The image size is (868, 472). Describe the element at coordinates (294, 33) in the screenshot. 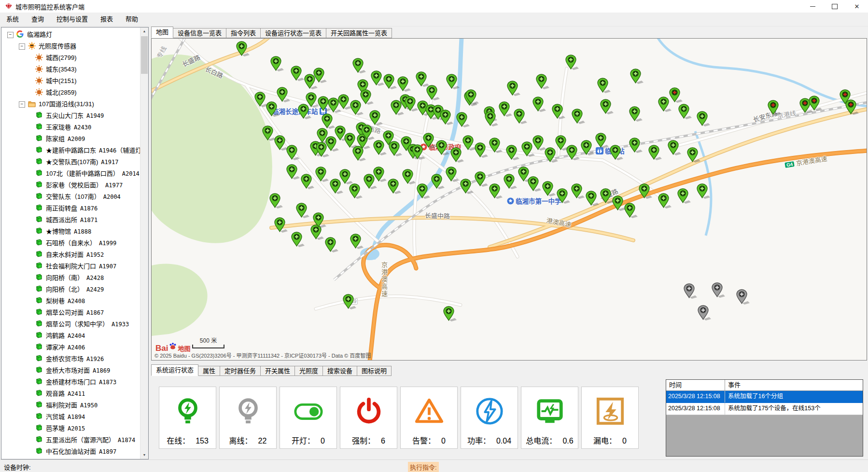

I see `map-tab: 设备运行状态一览表` at that location.